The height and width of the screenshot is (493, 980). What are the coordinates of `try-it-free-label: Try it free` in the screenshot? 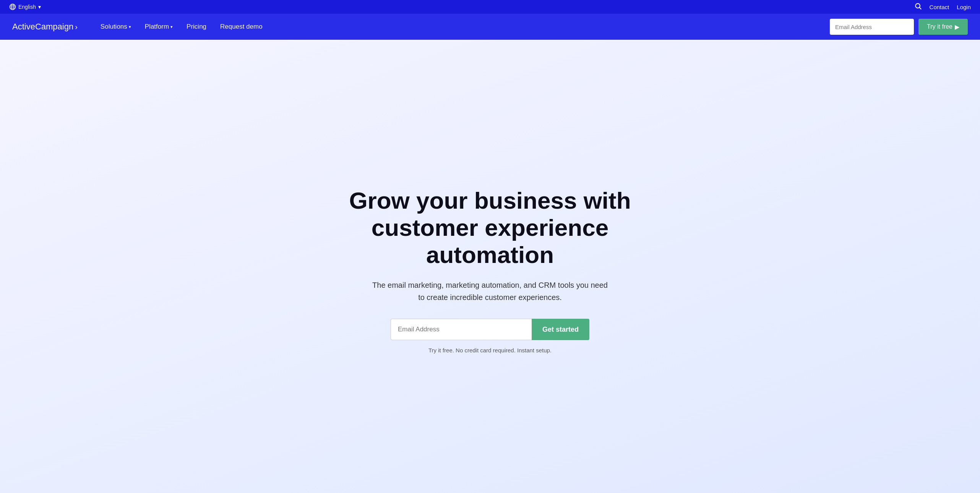 It's located at (939, 27).